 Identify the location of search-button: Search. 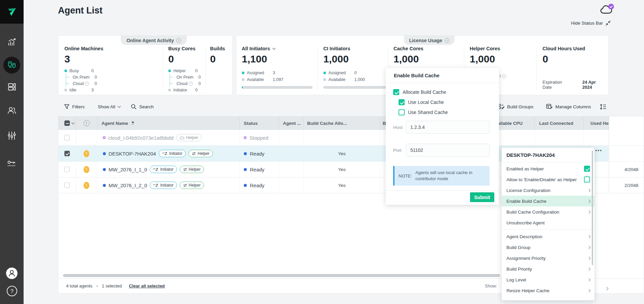
(142, 107).